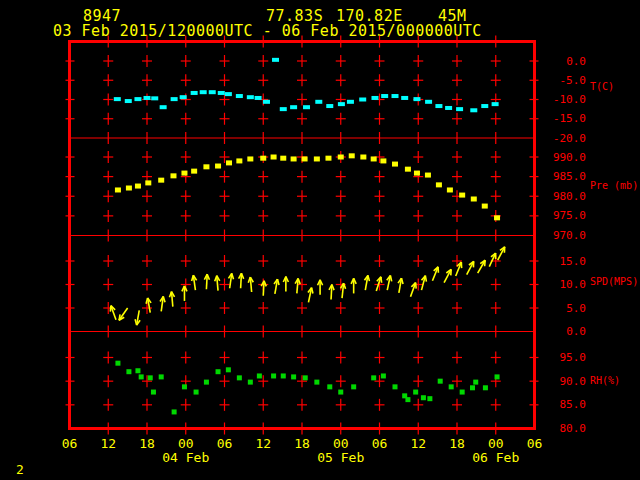 This screenshot has width=640, height=480. I want to click on page-number: 2, so click(20, 470).